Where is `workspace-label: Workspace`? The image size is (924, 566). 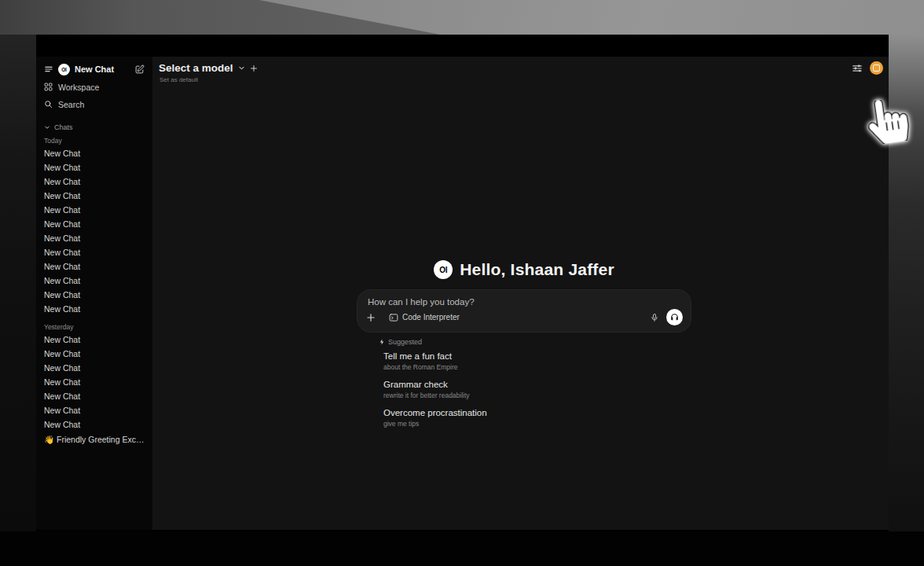 workspace-label: Workspace is located at coordinates (79, 87).